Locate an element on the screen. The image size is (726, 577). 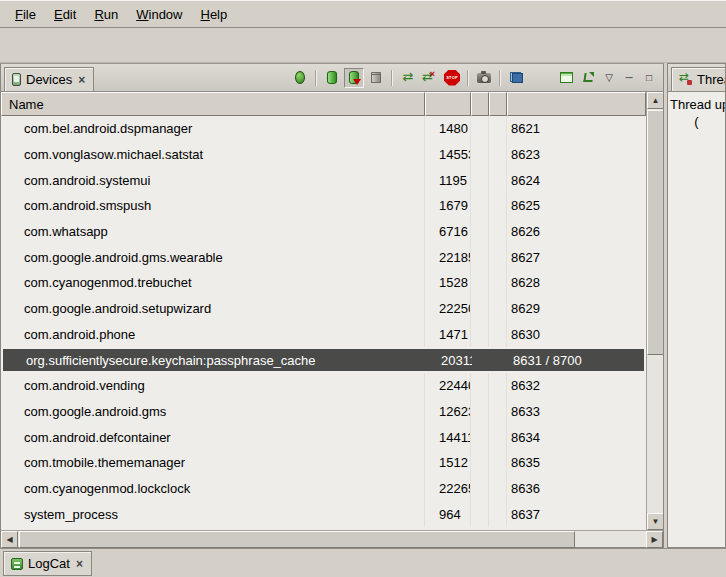
update-threads-icon: ⇄ is located at coordinates (408, 78).